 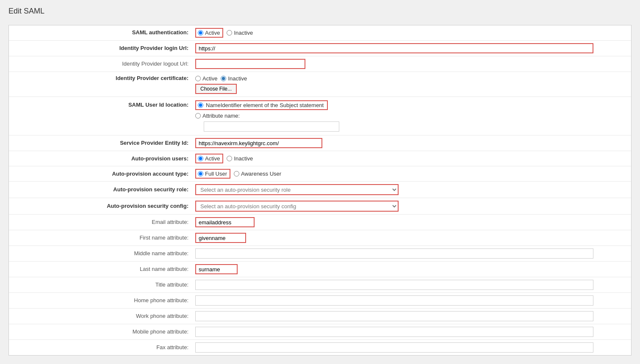 I want to click on idp-cert-inactive-radio, so click(x=224, y=79).